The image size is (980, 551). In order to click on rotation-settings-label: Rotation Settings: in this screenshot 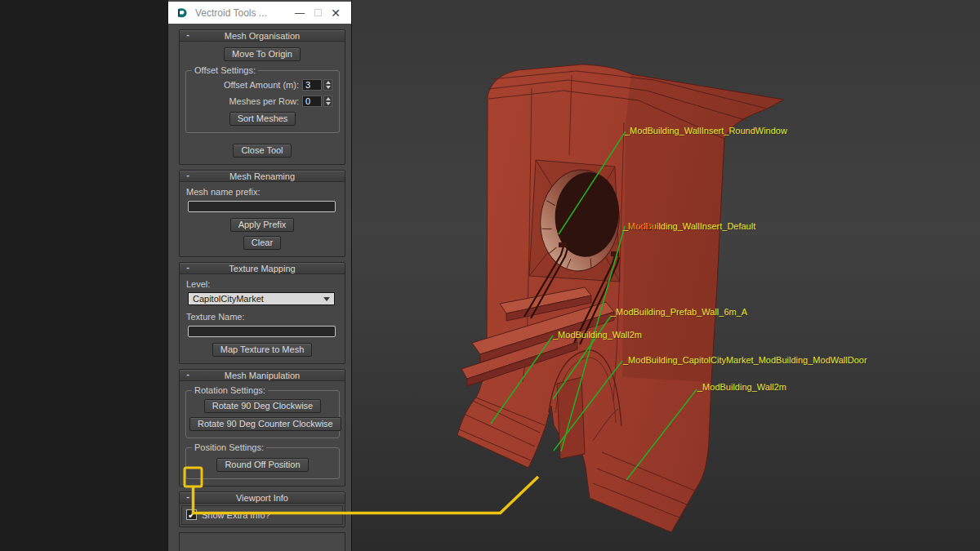, I will do `click(230, 390)`.